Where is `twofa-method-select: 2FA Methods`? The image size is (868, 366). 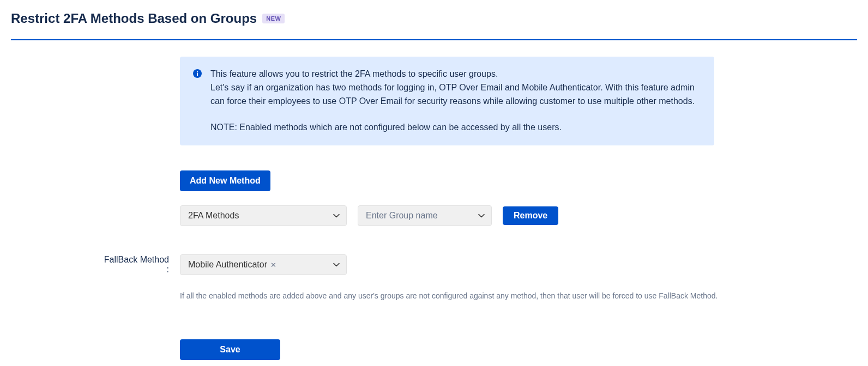
twofa-method-select: 2FA Methods is located at coordinates (263, 216).